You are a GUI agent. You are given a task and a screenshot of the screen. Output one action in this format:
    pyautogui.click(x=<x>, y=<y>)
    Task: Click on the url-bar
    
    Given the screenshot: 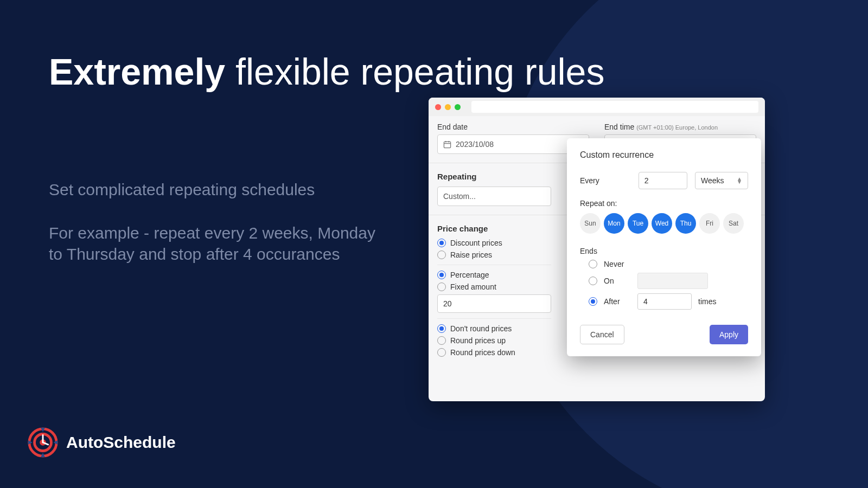 What is the action you would take?
    pyautogui.click(x=615, y=107)
    